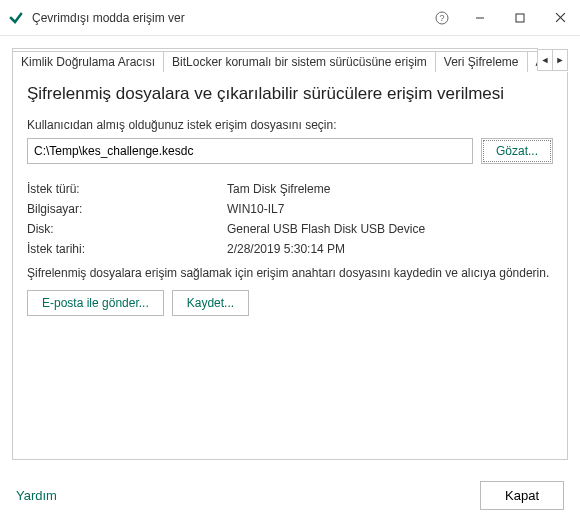 The height and width of the screenshot is (524, 580). Describe the element at coordinates (290, 18) in the screenshot. I see `titlebar: Çevrimdışı modda erişim ver ?` at that location.